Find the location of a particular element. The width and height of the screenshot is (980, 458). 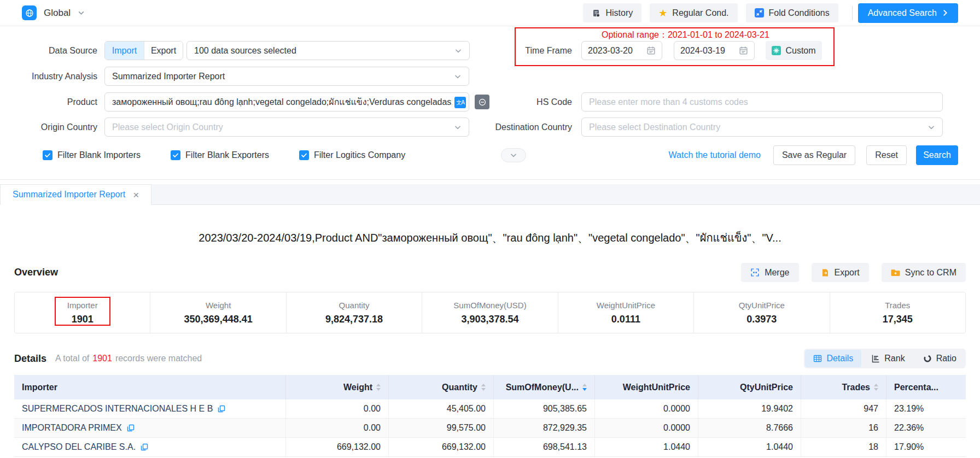

time-frame-group: Time Frame 2023-03-20 2024-03-19 Custom is located at coordinates (734, 50).